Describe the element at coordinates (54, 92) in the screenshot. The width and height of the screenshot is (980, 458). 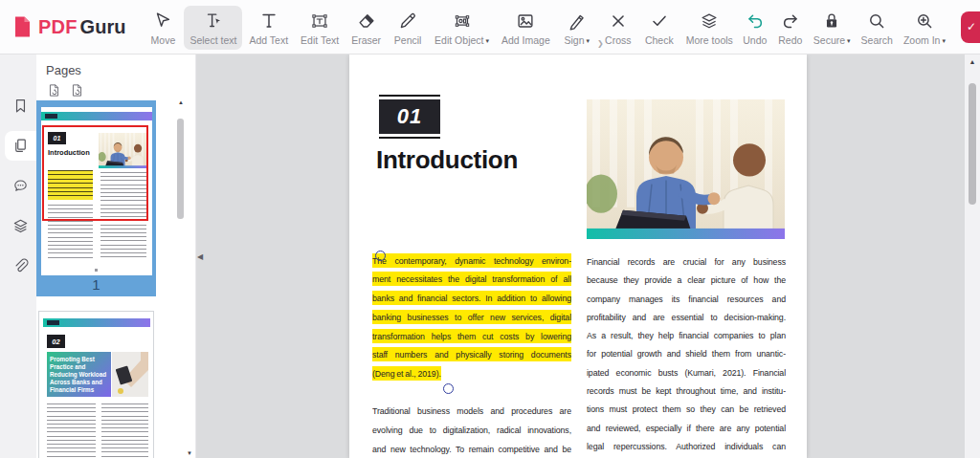
I see `rotate-page-ccw-button` at that location.